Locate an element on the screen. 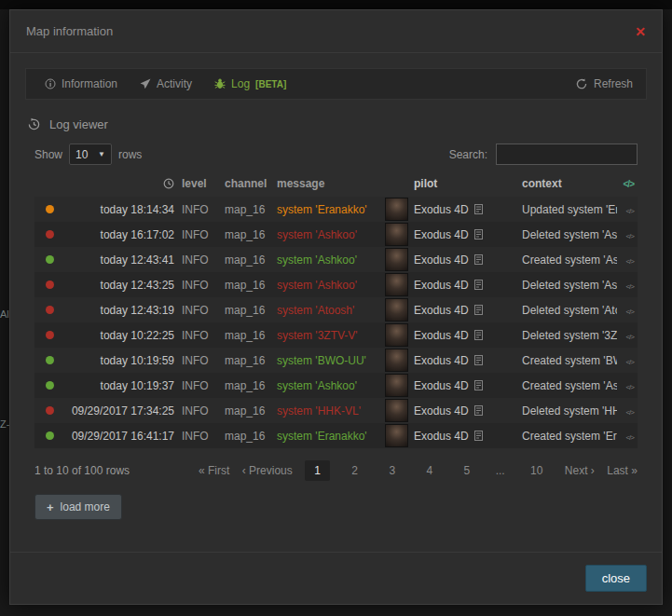  refresh-label: Refresh is located at coordinates (613, 84).